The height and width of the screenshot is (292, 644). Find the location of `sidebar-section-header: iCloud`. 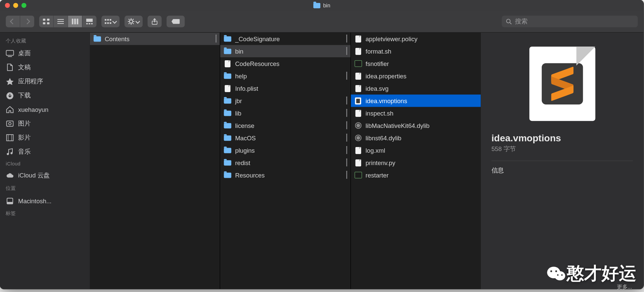

sidebar-section-header: iCloud is located at coordinates (45, 163).